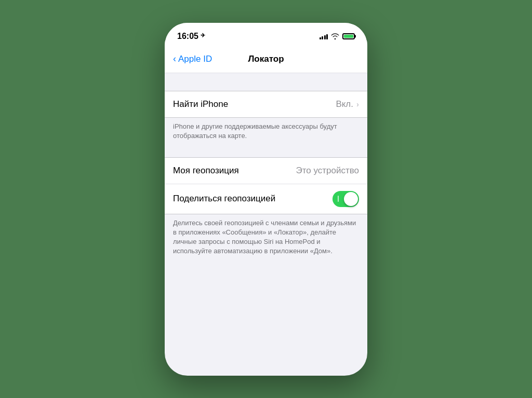 This screenshot has width=532, height=398. Describe the element at coordinates (351, 199) in the screenshot. I see `toggle-knob` at that location.